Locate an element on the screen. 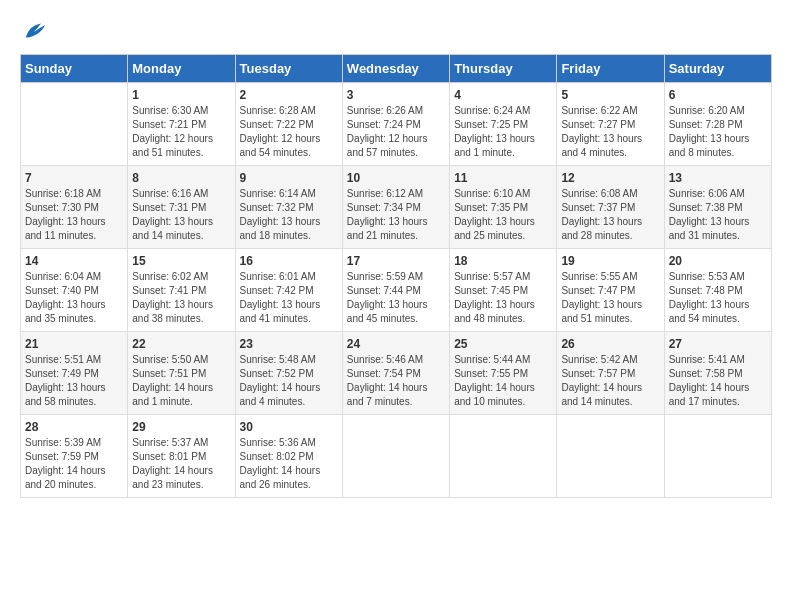 This screenshot has width=792, height=612. cell-content: Sunrise: 5:39 AM Sunset: 7:59 PM Dayligh… is located at coordinates (74, 464).